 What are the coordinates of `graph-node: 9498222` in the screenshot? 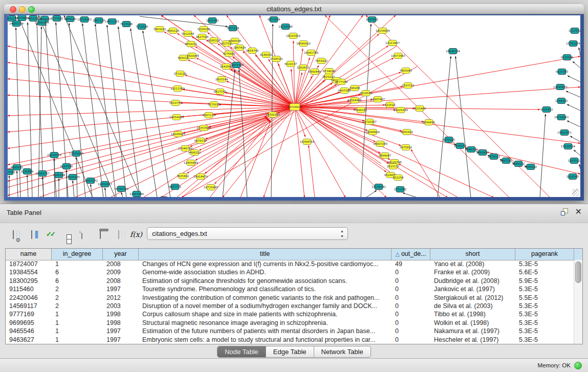 It's located at (194, 152).